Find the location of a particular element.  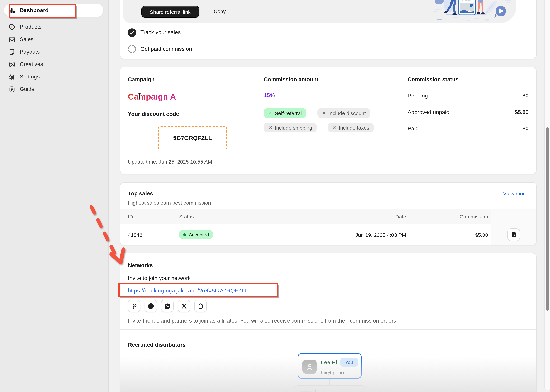

sidebar-item-creatives: Creatives is located at coordinates (54, 64).